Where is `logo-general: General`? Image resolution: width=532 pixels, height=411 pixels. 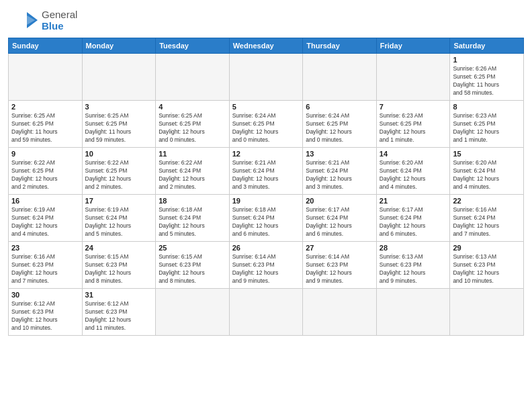 logo-general: General is located at coordinates (59, 15).